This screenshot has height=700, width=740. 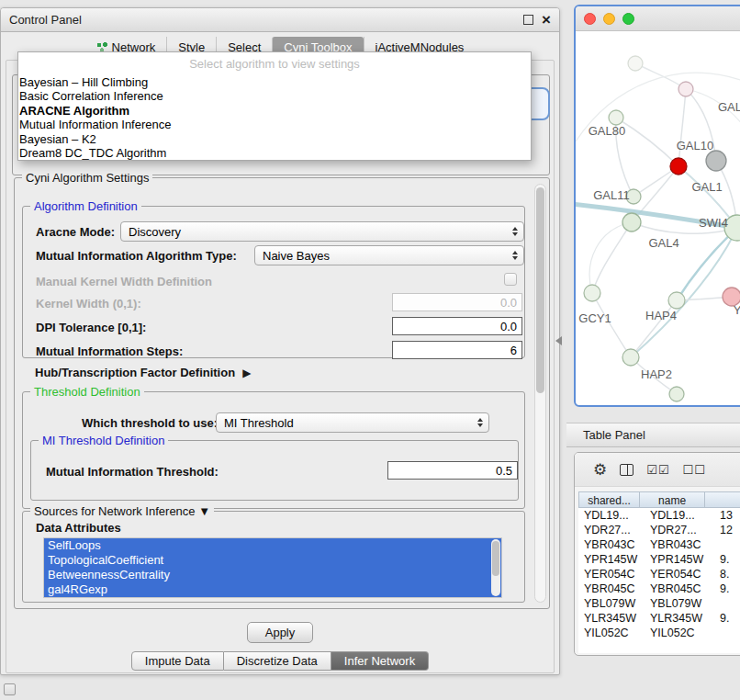 What do you see at coordinates (659, 589) in the screenshot?
I see `table-row: YBR045C YBR045C 9.` at bounding box center [659, 589].